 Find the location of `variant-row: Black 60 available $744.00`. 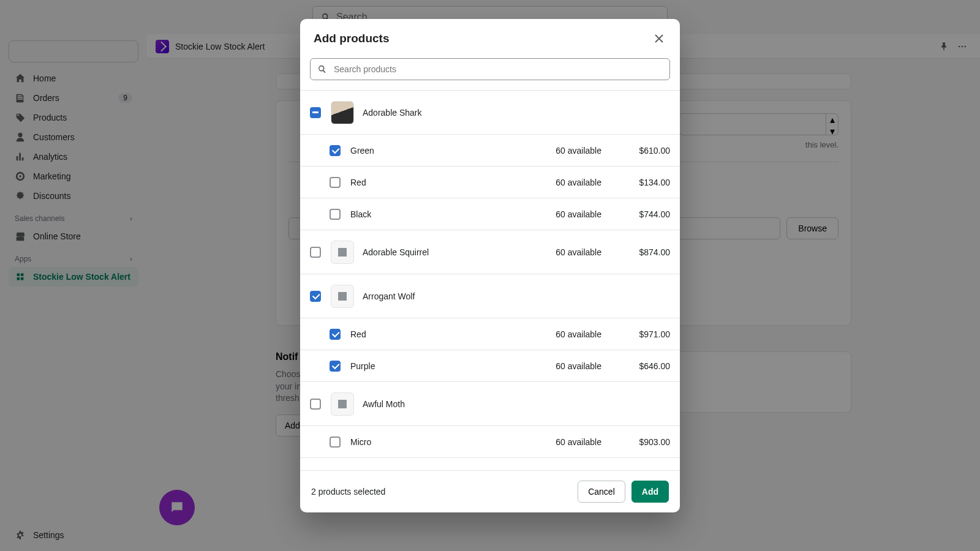

variant-row: Black 60 available $744.00 is located at coordinates (490, 214).